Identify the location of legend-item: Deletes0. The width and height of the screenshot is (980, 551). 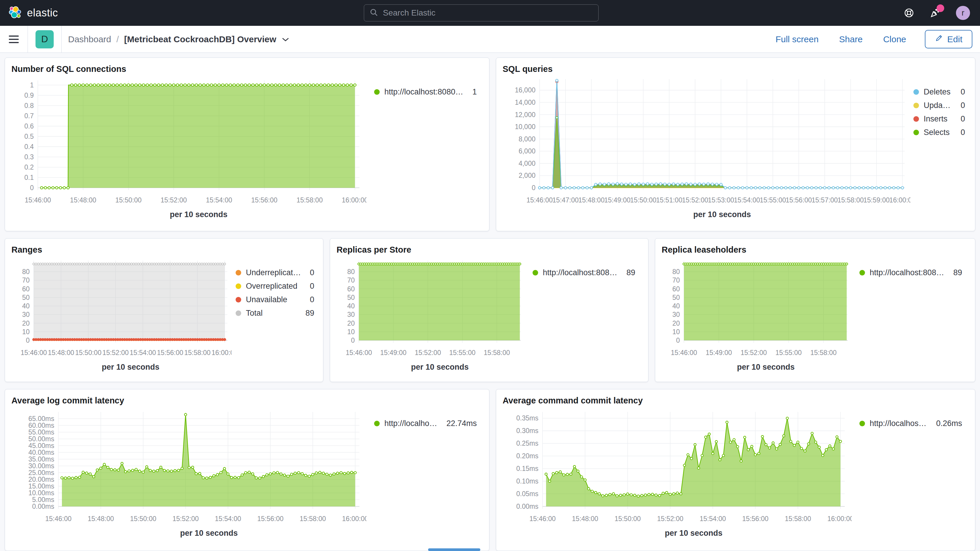
(939, 92).